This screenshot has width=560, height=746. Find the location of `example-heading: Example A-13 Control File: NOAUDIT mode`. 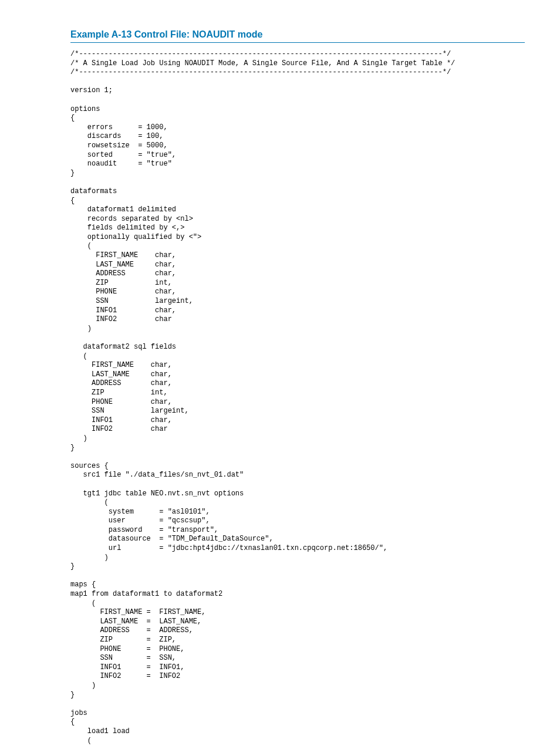

example-heading: Example A-13 Control File: NOAUDIT mode is located at coordinates (298, 36).